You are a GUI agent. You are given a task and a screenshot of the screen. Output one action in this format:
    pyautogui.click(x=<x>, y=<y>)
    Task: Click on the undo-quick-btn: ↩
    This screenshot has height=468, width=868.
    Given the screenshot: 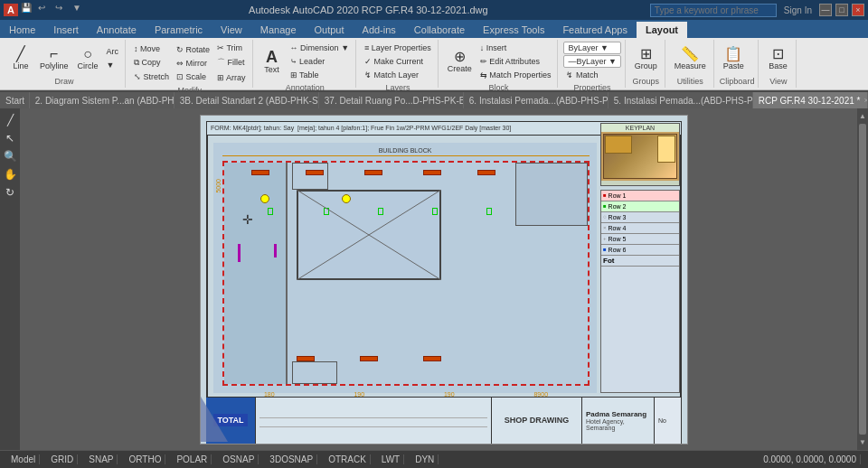 What is the action you would take?
    pyautogui.click(x=45, y=10)
    